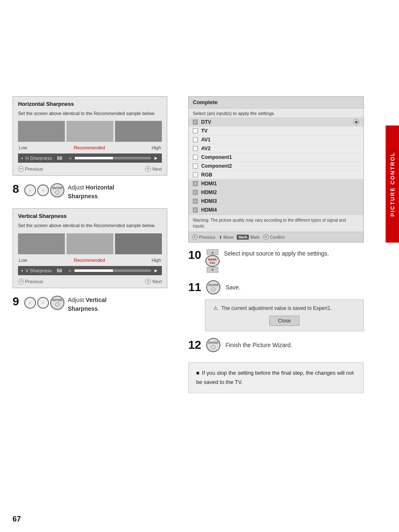 The image size is (399, 532). What do you see at coordinates (212, 270) in the screenshot?
I see `step10-down-btn: ▼` at bounding box center [212, 270].